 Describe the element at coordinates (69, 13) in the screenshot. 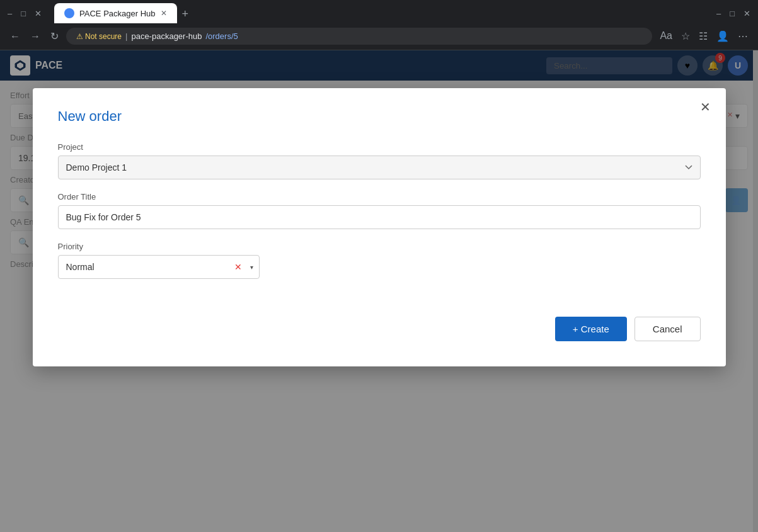

I see `tab-favicon` at that location.